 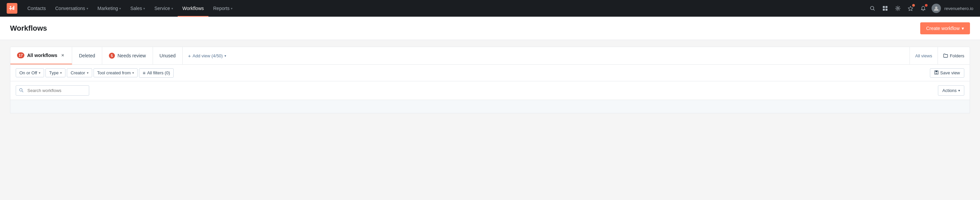 I want to click on page-header: Workflows Create workflow ▾, so click(x=490, y=28).